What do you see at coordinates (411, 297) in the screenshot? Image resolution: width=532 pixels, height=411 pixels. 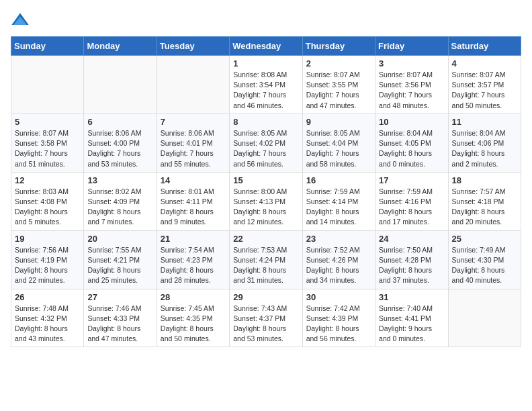 I see `day-number: 31` at bounding box center [411, 297].